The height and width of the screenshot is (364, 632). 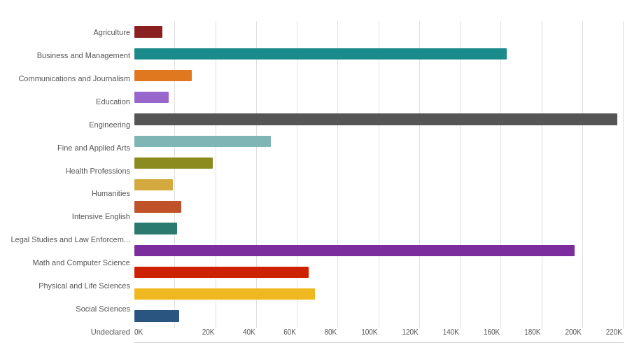 What do you see at coordinates (113, 102) in the screenshot?
I see `y-label: Education` at bounding box center [113, 102].